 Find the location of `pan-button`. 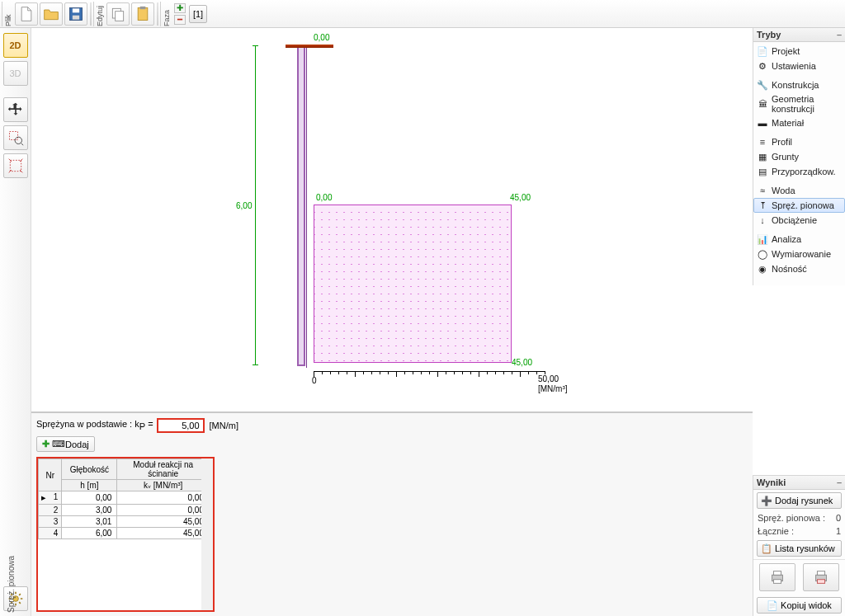

pan-button is located at coordinates (16, 110).